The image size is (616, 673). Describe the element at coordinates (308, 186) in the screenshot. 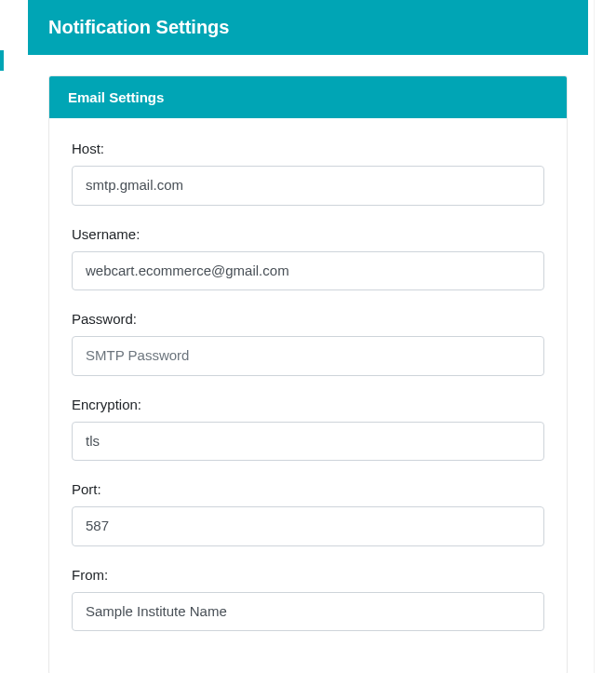

I see `host-input` at that location.